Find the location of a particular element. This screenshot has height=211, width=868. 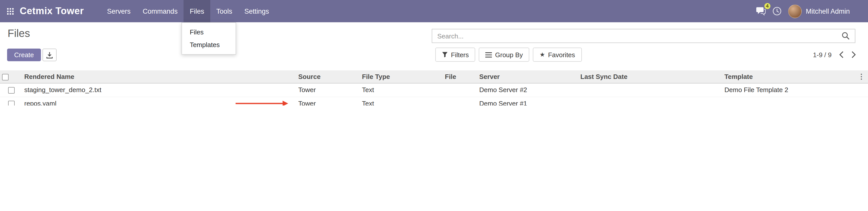

menu-files-label: Files is located at coordinates (197, 11).